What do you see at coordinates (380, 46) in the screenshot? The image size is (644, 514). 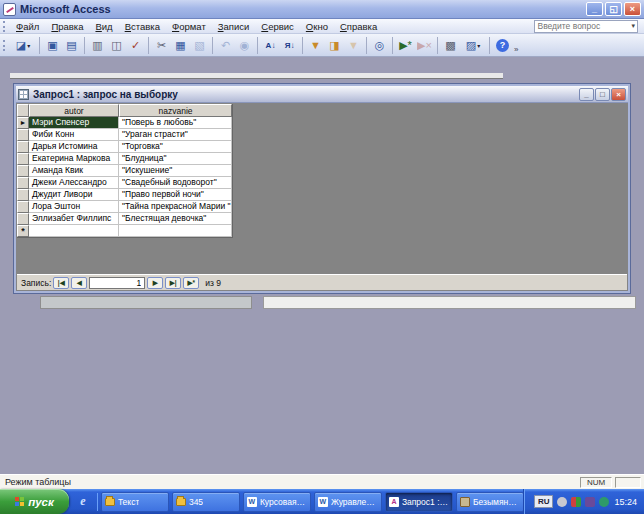 I see `find-button: ◎` at bounding box center [380, 46].